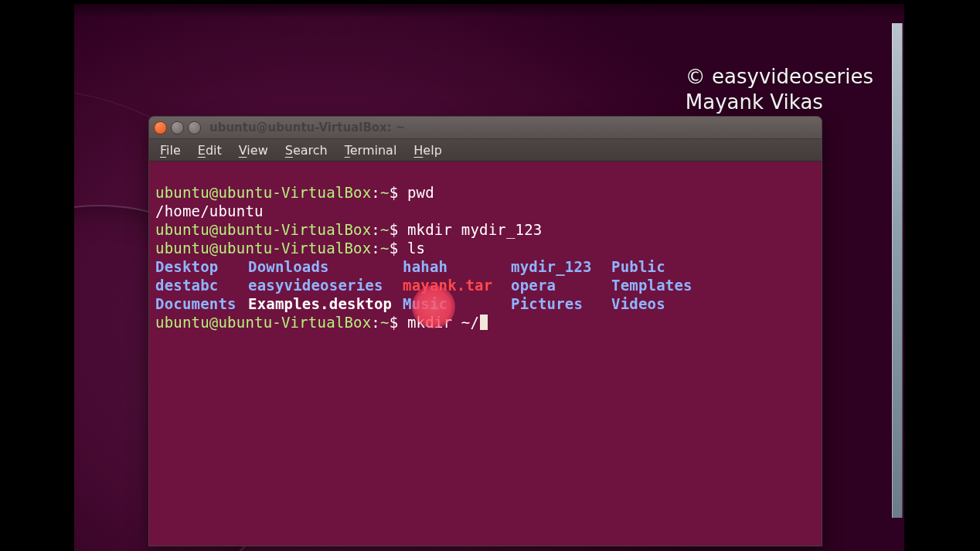 This screenshot has height=551, width=980. What do you see at coordinates (665, 267) in the screenshot?
I see `ls-entry: Public` at bounding box center [665, 267].